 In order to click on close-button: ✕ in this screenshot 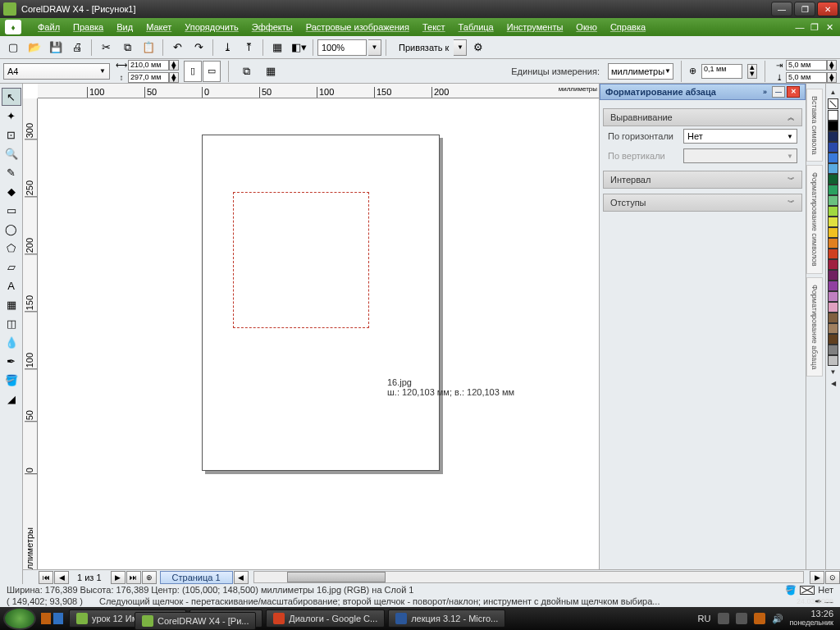, I will do `click(828, 9)`.